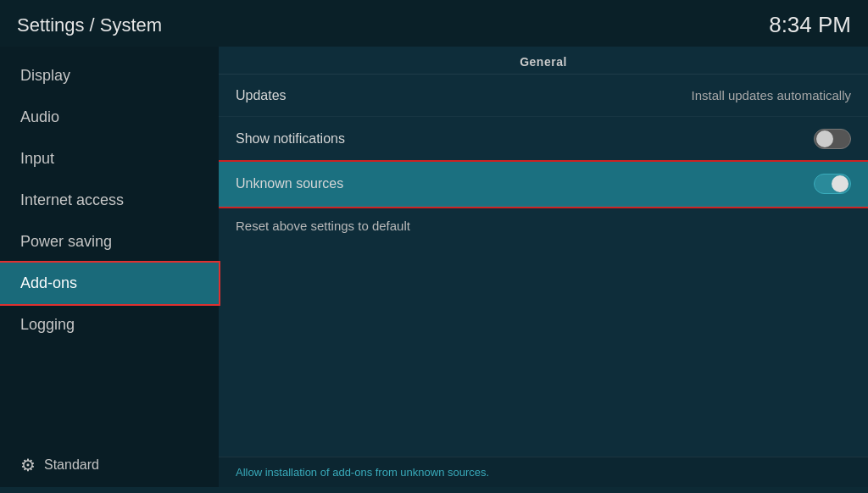 This screenshot has width=868, height=493. I want to click on standard-label: Standard, so click(71, 465).